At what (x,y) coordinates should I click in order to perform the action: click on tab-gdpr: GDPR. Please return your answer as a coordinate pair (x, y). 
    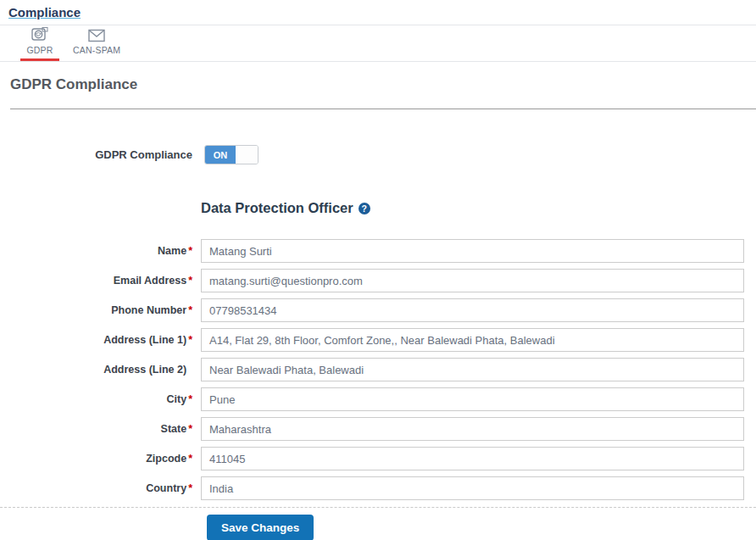
    Looking at the image, I should click on (40, 43).